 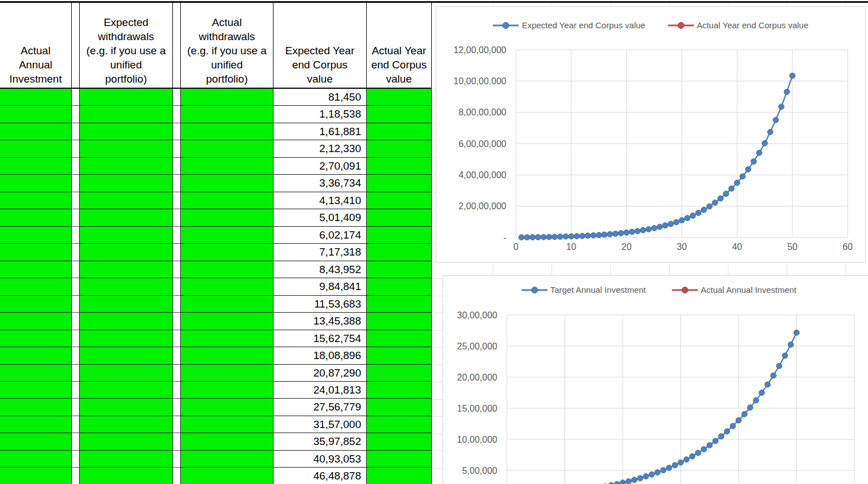 What do you see at coordinates (320, 218) in the screenshot?
I see `cell-expected-corpus-value: 5,01,409` at bounding box center [320, 218].